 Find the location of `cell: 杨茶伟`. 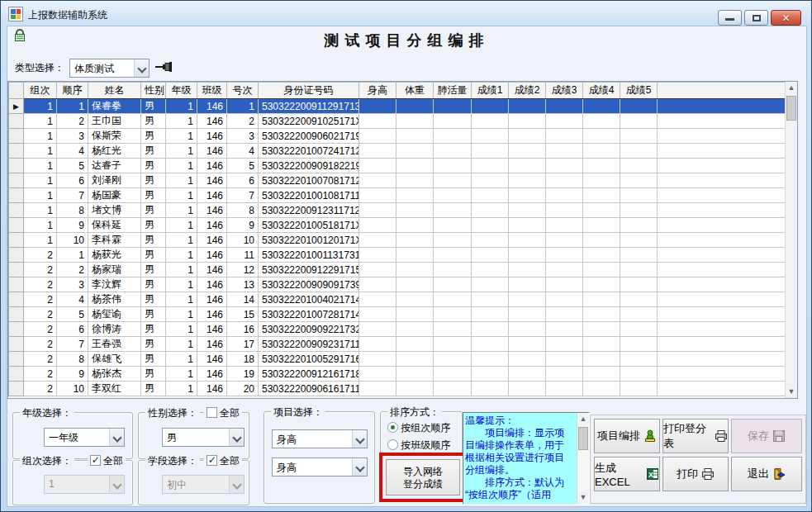

cell: 杨茶伟 is located at coordinates (115, 300).